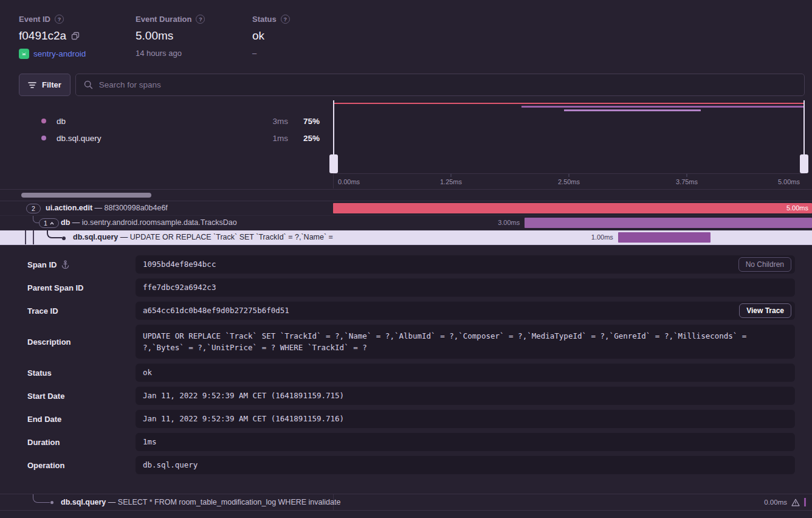 The width and height of the screenshot is (812, 518). Describe the element at coordinates (35, 19) in the screenshot. I see `event-id-label: Event ID` at that location.